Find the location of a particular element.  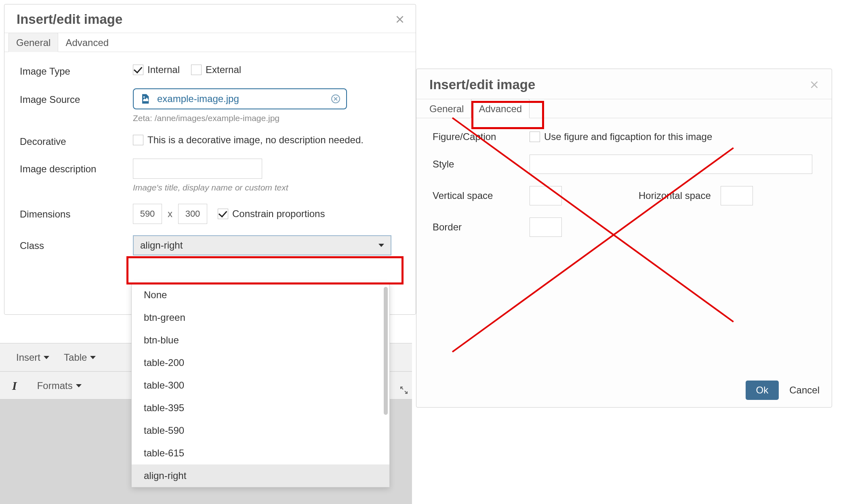

image-description-label: Image description is located at coordinates (76, 167).